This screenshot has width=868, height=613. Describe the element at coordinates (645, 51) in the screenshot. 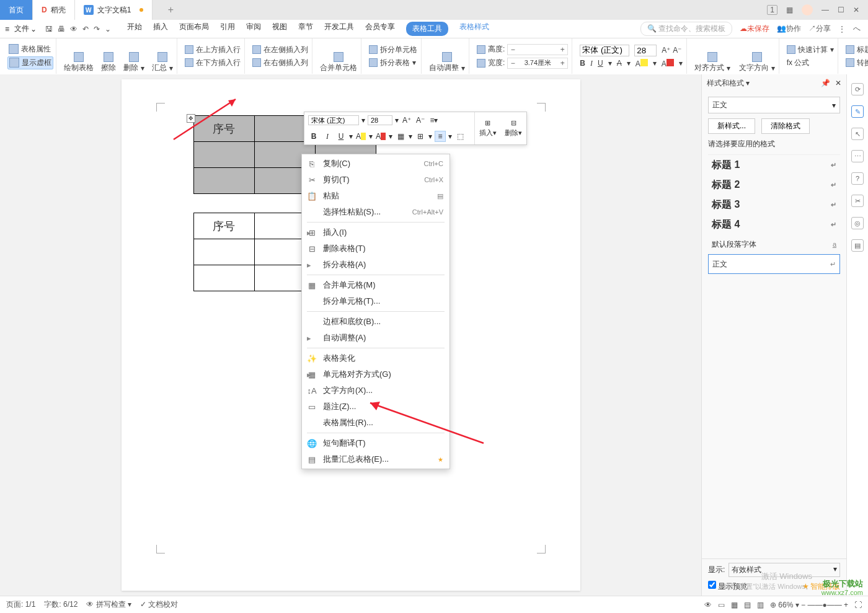

I see `ribbon-font-size` at that location.